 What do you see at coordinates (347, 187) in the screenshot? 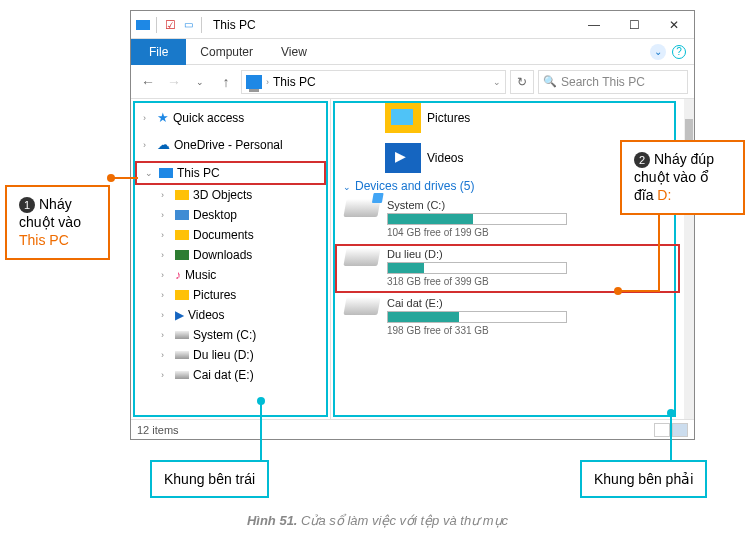
I see `chevron-down-icon: ⌄` at bounding box center [347, 187].